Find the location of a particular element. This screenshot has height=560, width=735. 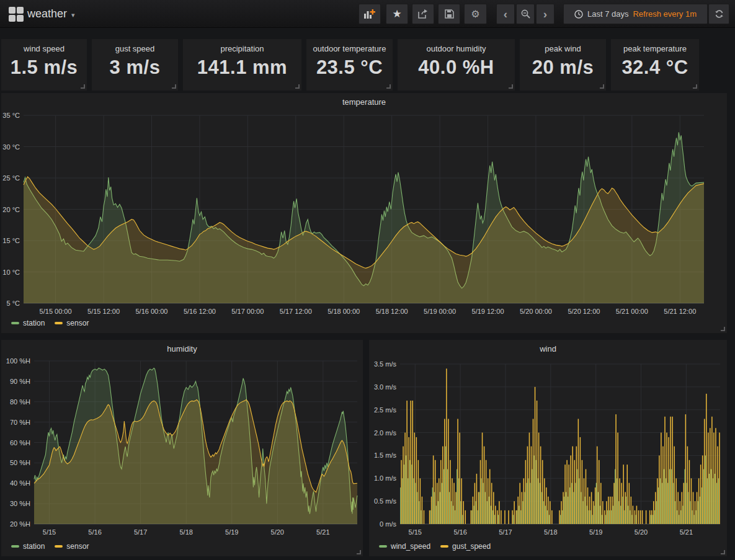

svg-text: 5/20 12:00 is located at coordinates (584, 311).